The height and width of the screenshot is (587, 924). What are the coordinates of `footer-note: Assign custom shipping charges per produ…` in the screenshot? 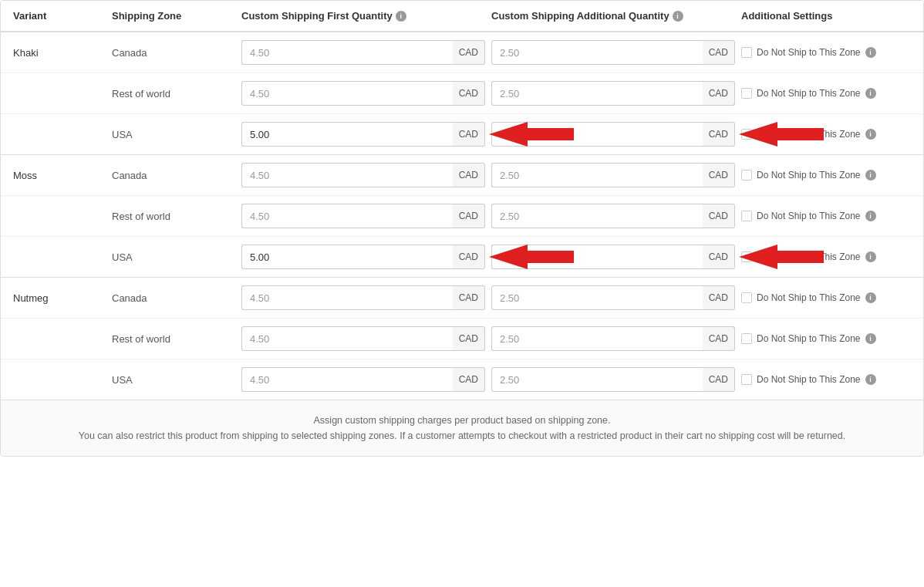 It's located at (462, 427).